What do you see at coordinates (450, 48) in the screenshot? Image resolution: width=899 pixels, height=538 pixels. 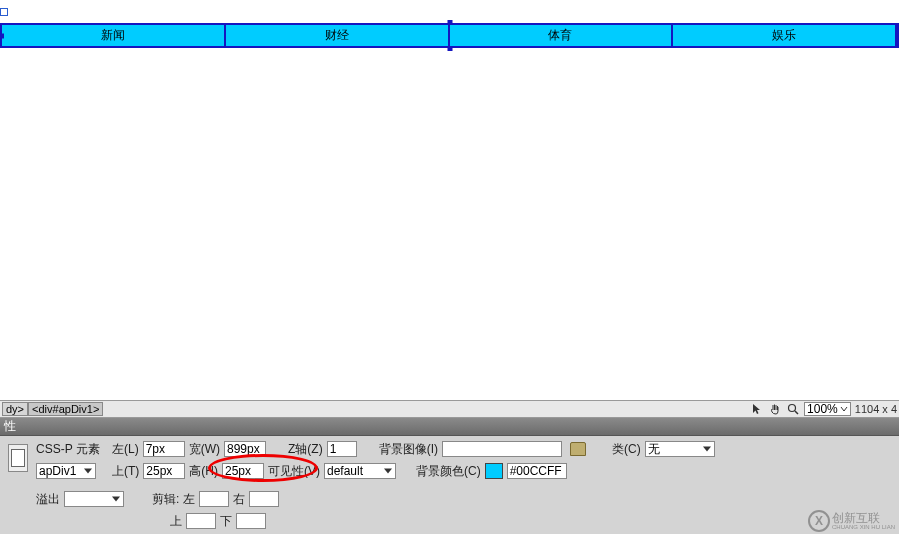 I see `resize-handle-bottom-icon` at bounding box center [450, 48].